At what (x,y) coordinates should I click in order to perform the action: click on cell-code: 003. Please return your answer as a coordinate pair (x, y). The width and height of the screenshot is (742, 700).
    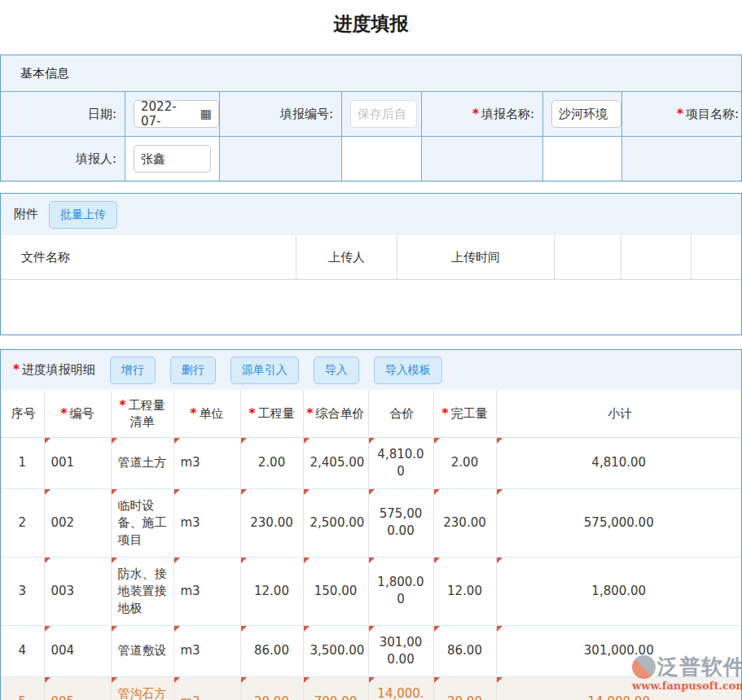
    Looking at the image, I should click on (77, 591).